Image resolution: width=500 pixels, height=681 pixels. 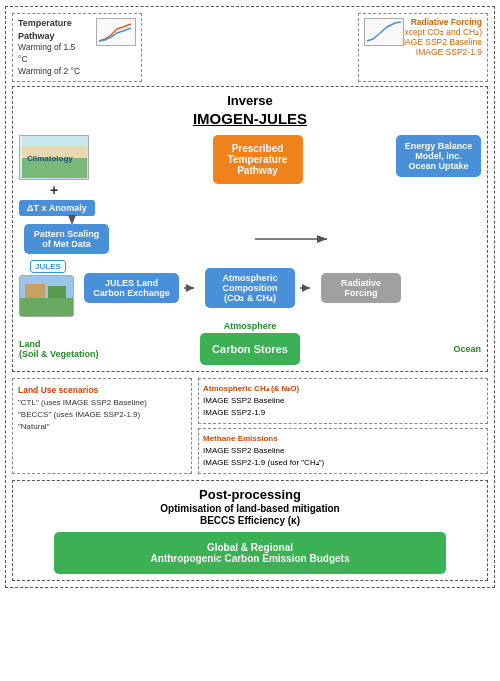 What do you see at coordinates (46, 296) in the screenshot?
I see `jules-img-svg` at bounding box center [46, 296].